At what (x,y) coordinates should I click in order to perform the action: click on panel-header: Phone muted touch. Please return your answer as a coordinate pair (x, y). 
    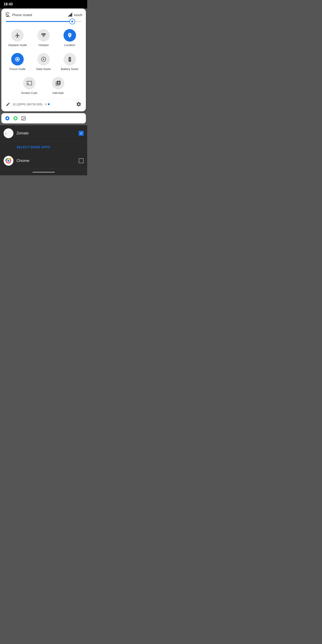
    Looking at the image, I should click on (44, 15).